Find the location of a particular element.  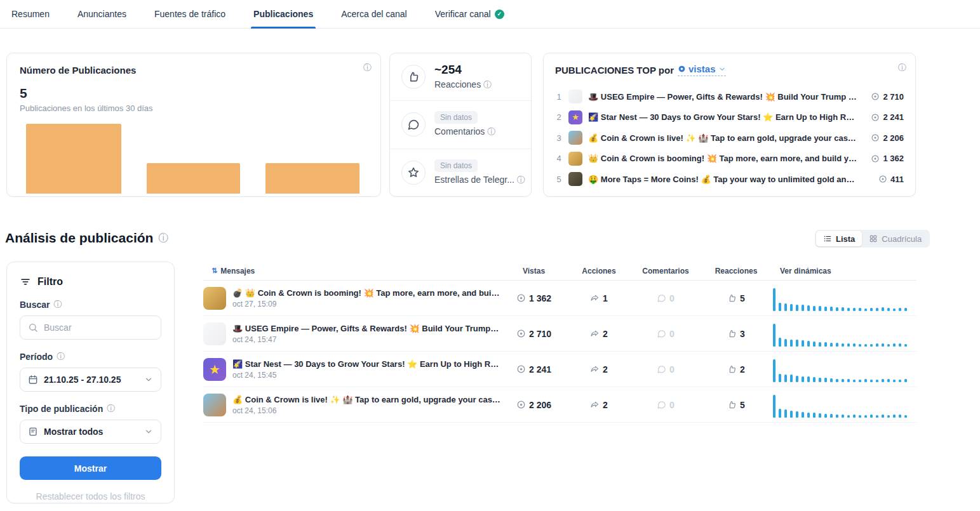

table-row: ★ 🌠 Star Nest — 30 Days to Grow Your Sta… is located at coordinates (560, 369).